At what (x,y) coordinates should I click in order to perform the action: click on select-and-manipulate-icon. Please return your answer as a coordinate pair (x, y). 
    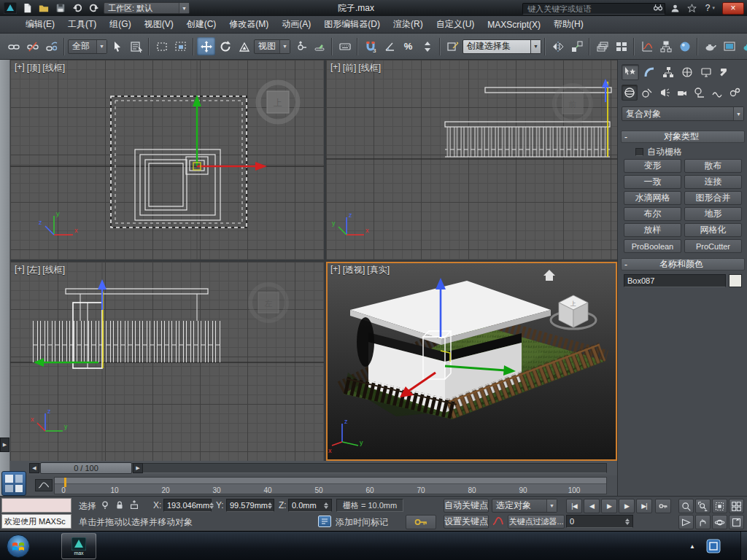
    Looking at the image, I should click on (320, 47).